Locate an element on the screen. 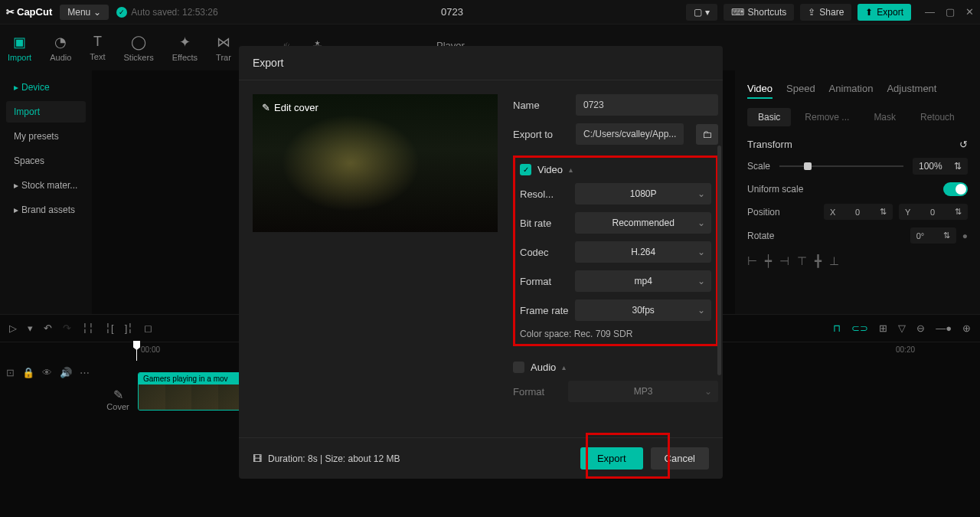  lock-icon: 🔒 is located at coordinates (28, 372).